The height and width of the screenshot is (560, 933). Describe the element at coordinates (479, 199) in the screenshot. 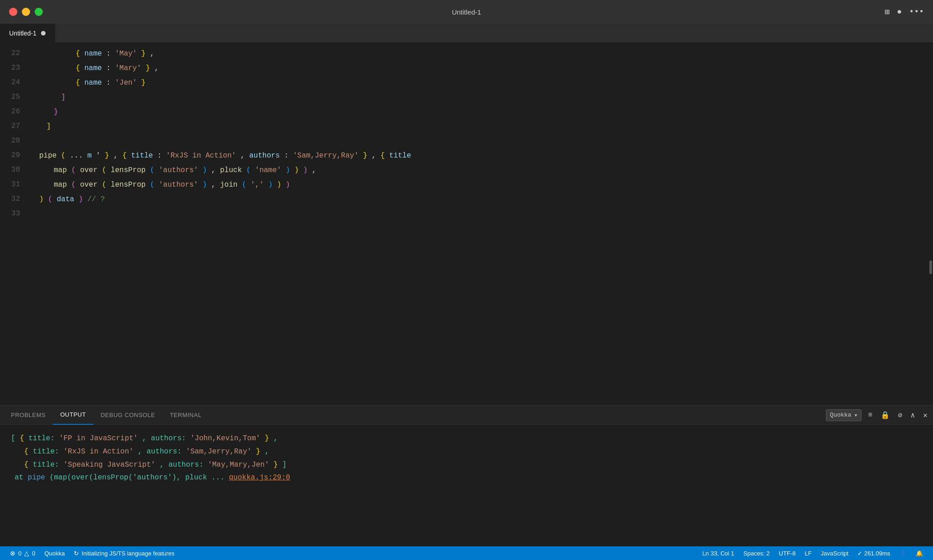

I see `code-line-32: ) ( data ) // ?` at that location.